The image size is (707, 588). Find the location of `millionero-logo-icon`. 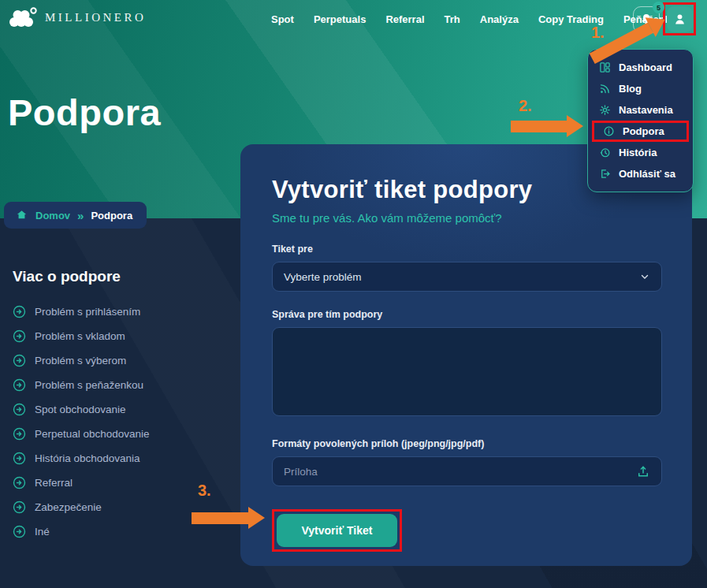

millionero-logo-icon is located at coordinates (24, 17).